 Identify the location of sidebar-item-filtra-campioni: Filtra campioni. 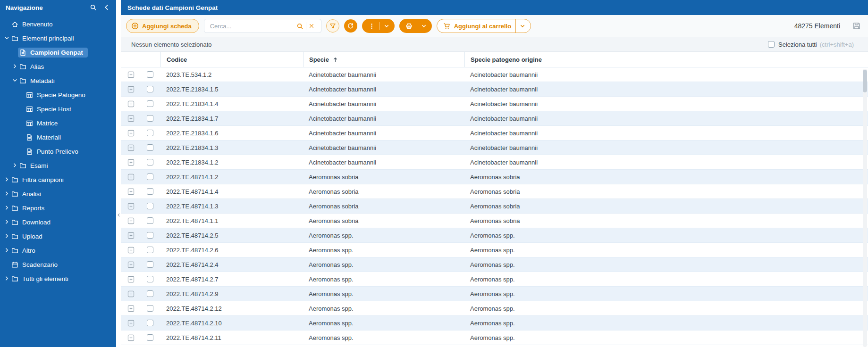
(58, 180).